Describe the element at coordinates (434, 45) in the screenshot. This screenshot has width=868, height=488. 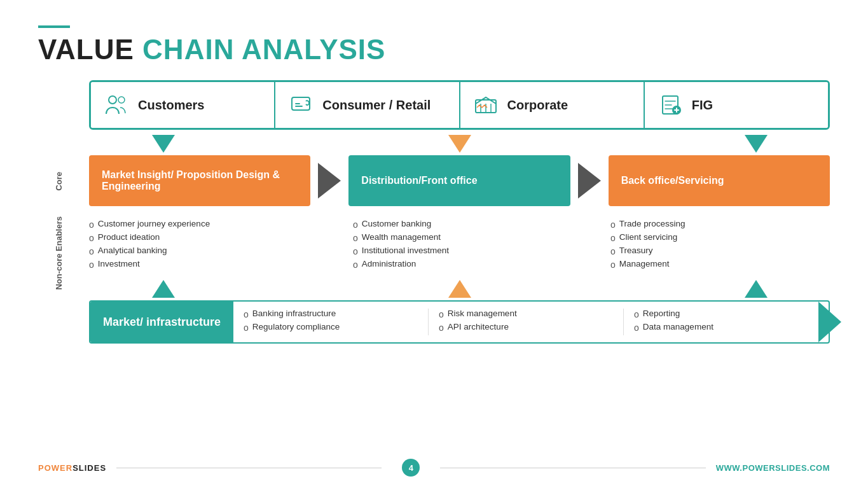
I see `title-bar: VALUE CHAIN ANALYSIS` at that location.